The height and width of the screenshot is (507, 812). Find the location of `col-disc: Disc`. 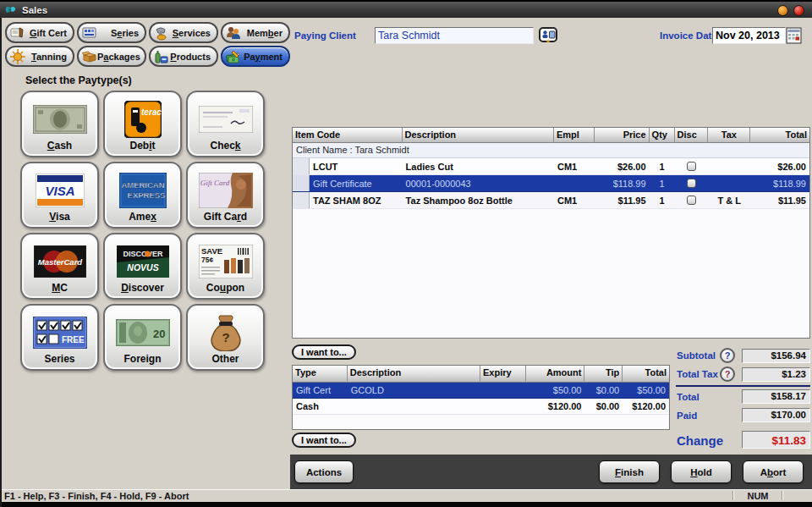

col-disc: Disc is located at coordinates (692, 135).